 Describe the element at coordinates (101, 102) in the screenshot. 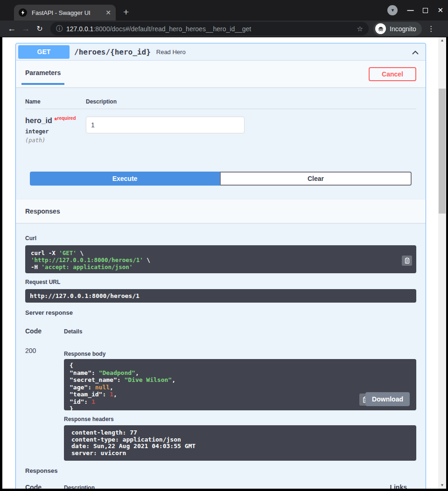

I see `col-header-description: Description` at that location.